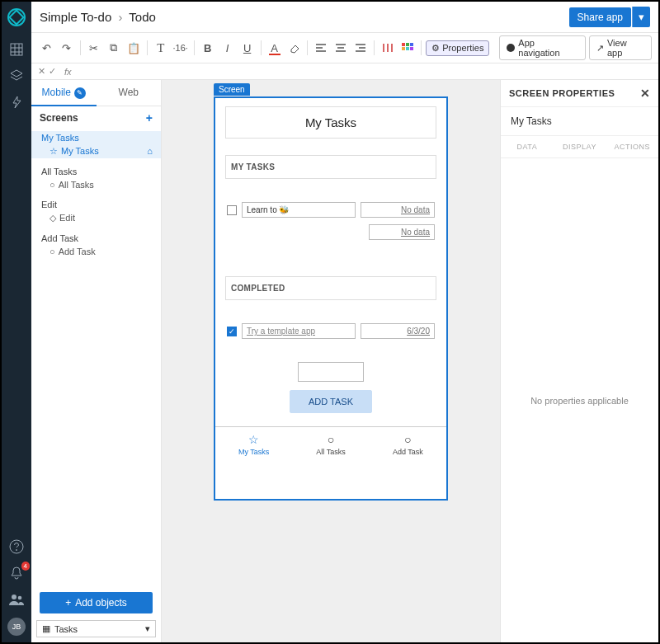  I want to click on tree-node-mytasks-detail: ☆My Tasks⌂, so click(96, 152).